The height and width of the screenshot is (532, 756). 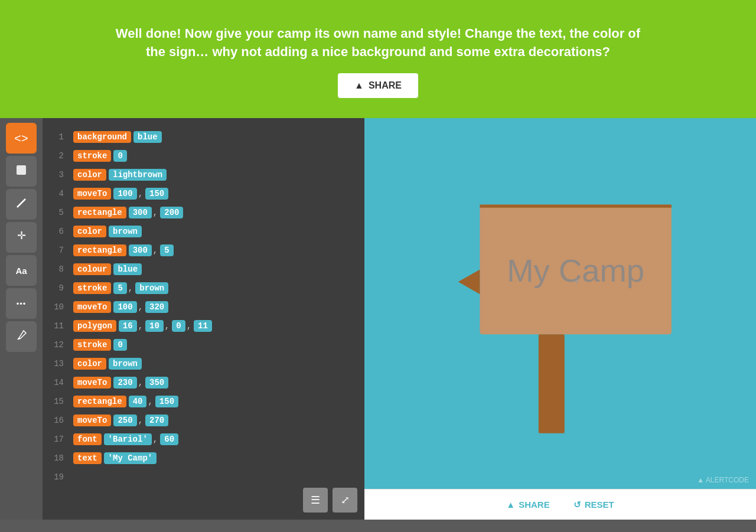 I want to click on code-line: 2stroke0, so click(x=203, y=156).